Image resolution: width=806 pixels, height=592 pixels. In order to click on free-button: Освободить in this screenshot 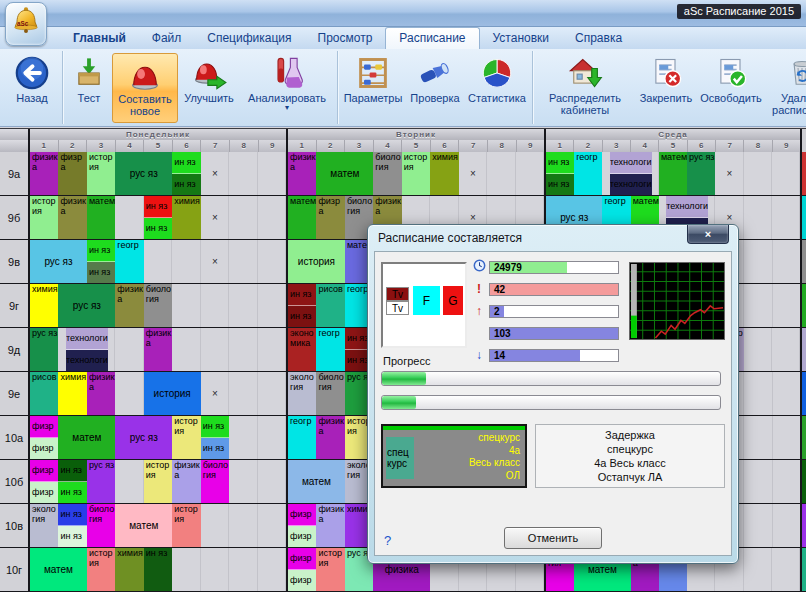, I will do `click(731, 88)`.